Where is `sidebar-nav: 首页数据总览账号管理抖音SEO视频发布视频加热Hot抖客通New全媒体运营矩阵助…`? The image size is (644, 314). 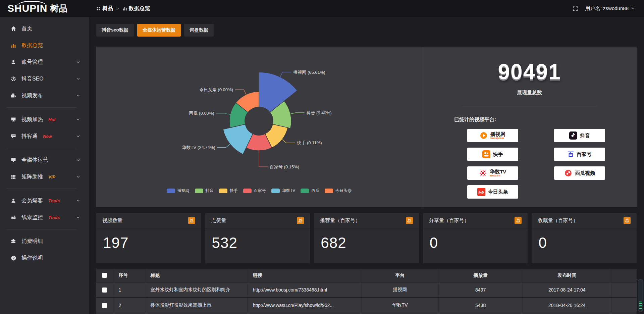
sidebar-nav: 首页数据总览账号管理抖音SEO视频发布视频加热Hot抖客通New全媒体运营矩阵助… is located at coordinates (44, 143).